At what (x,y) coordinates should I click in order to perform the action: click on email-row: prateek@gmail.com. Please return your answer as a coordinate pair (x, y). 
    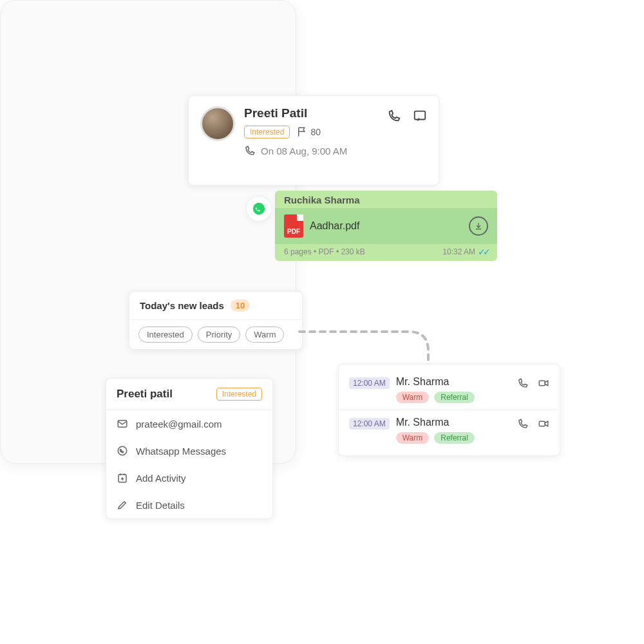
    Looking at the image, I should click on (189, 424).